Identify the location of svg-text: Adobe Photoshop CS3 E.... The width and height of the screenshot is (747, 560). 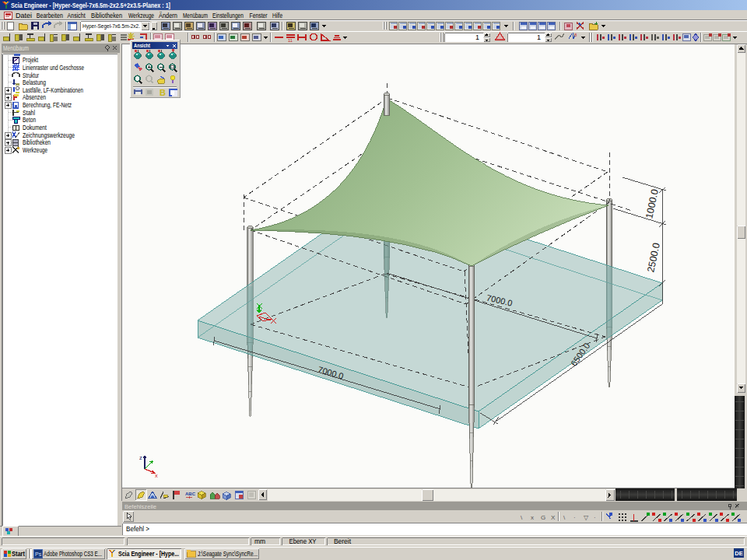
(73, 554).